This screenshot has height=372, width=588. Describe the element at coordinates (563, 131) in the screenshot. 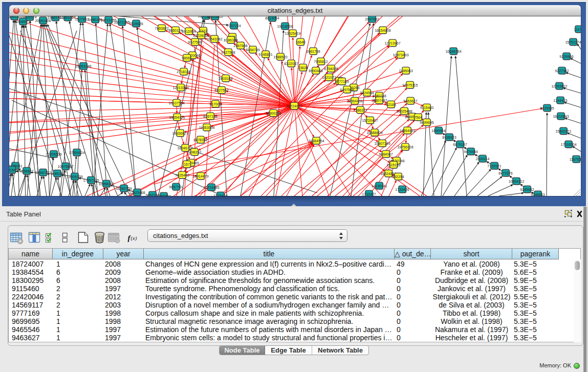

I see `svg-text: 15692971` at that location.